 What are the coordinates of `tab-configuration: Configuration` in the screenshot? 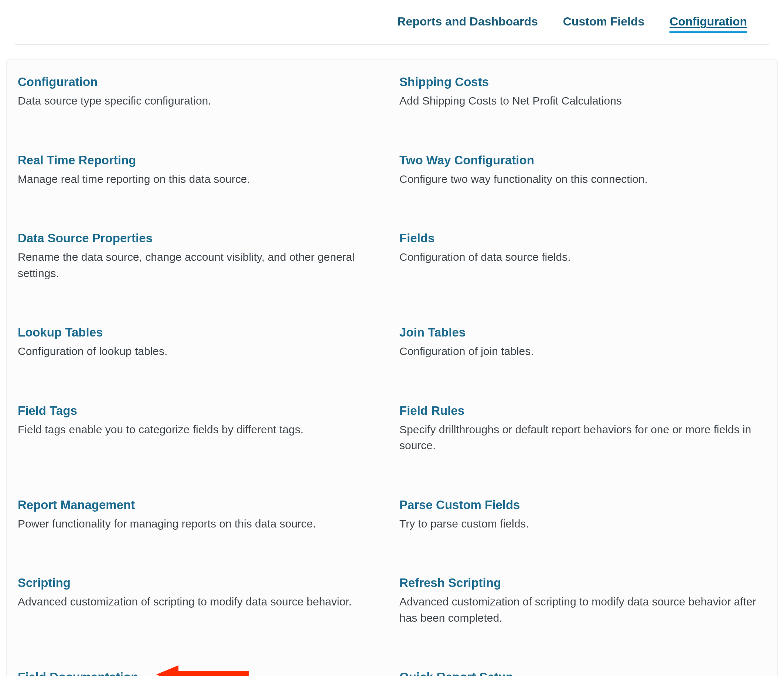 It's located at (708, 24).